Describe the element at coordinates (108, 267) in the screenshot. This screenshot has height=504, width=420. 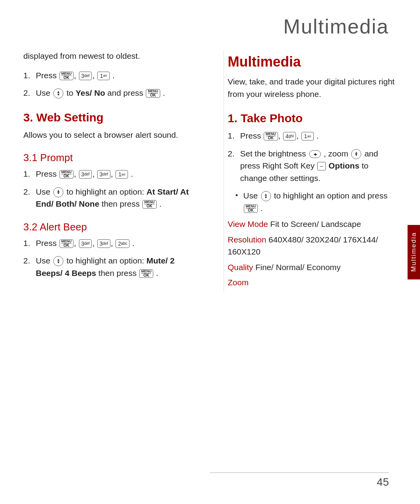
I see `alert-step-2: 2. Use to highlight an option: Mute/ 2 B…` at that location.